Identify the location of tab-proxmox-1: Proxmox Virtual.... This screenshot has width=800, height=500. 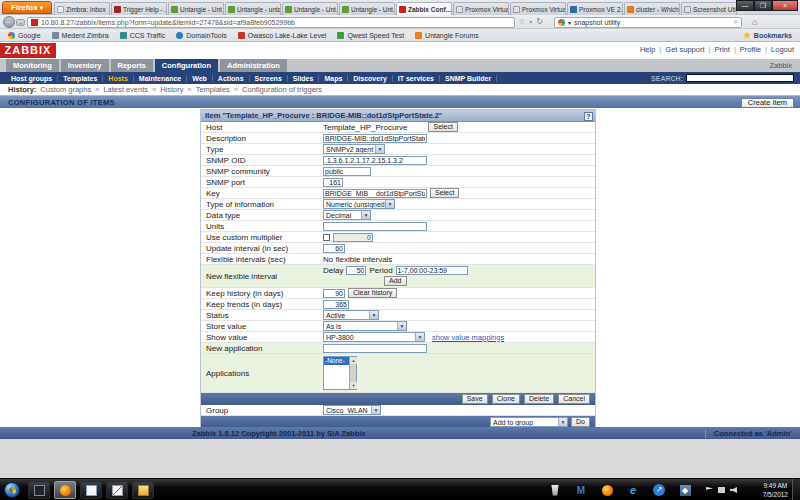
(481, 8).